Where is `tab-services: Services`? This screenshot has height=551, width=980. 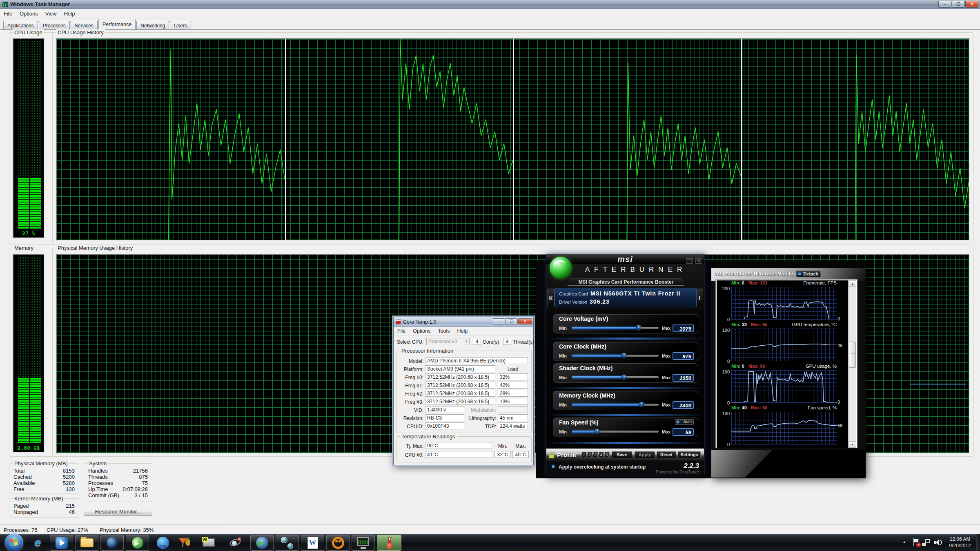
tab-services: Services is located at coordinates (84, 25).